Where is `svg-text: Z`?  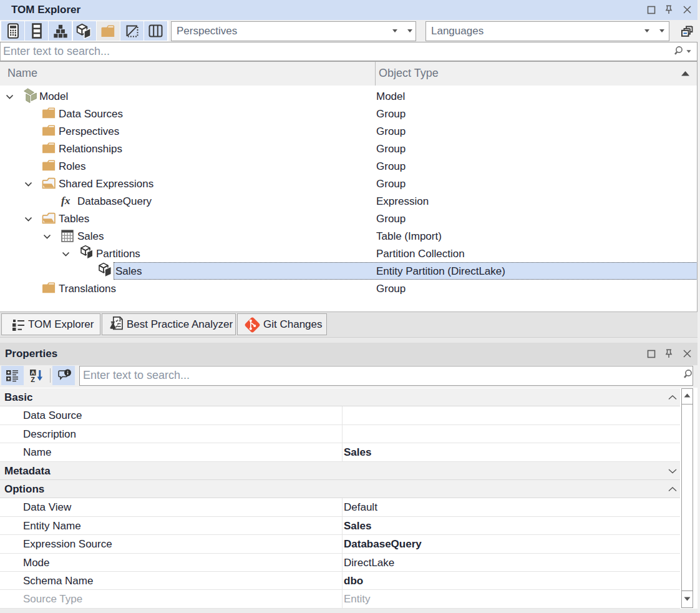 svg-text: Z is located at coordinates (32, 380).